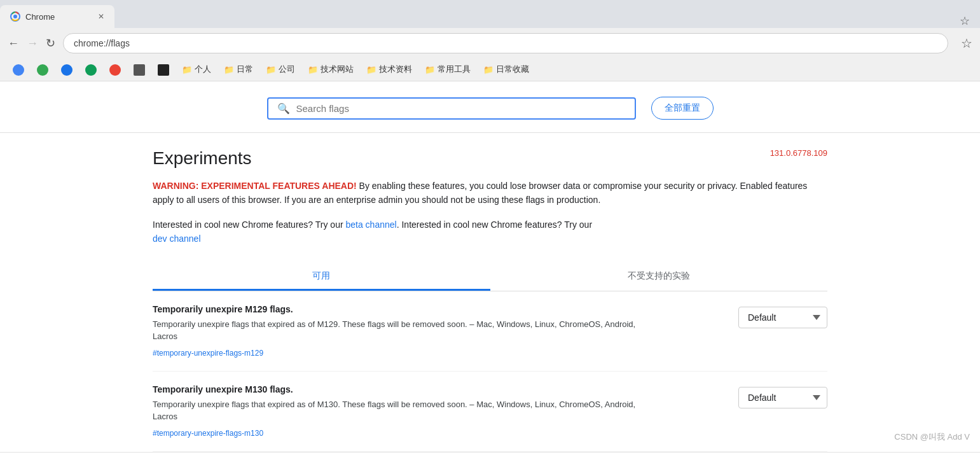 This screenshot has width=980, height=453. I want to click on flag-title-m129: Temporarily unexpire M129 flags., so click(407, 309).